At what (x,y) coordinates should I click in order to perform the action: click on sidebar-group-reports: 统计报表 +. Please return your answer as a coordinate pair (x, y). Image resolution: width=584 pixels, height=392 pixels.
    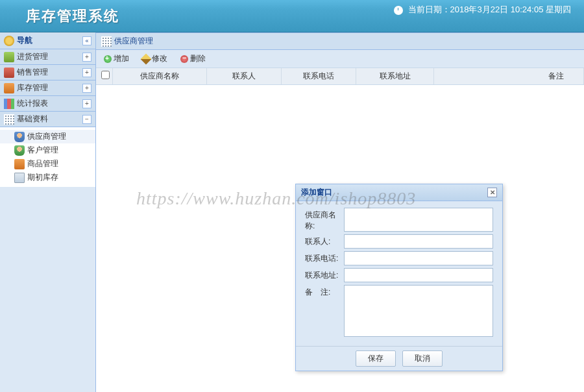
    Looking at the image, I should click on (48, 104).